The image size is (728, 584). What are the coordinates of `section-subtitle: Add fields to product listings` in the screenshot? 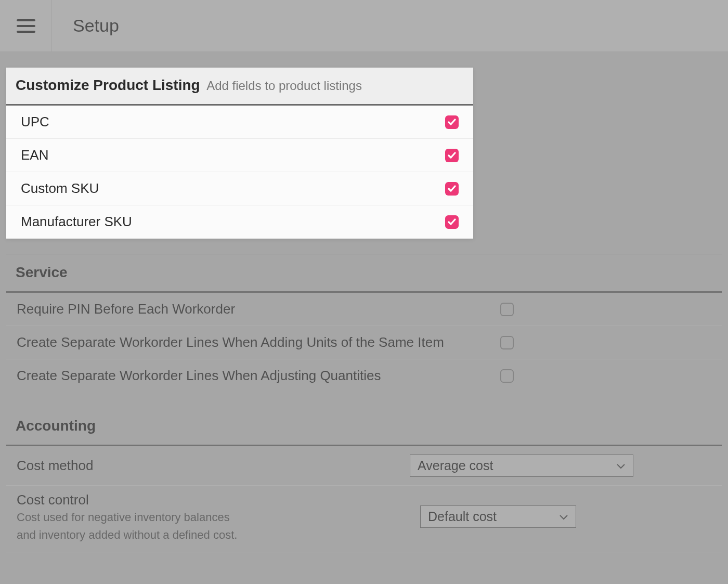 It's located at (284, 85).